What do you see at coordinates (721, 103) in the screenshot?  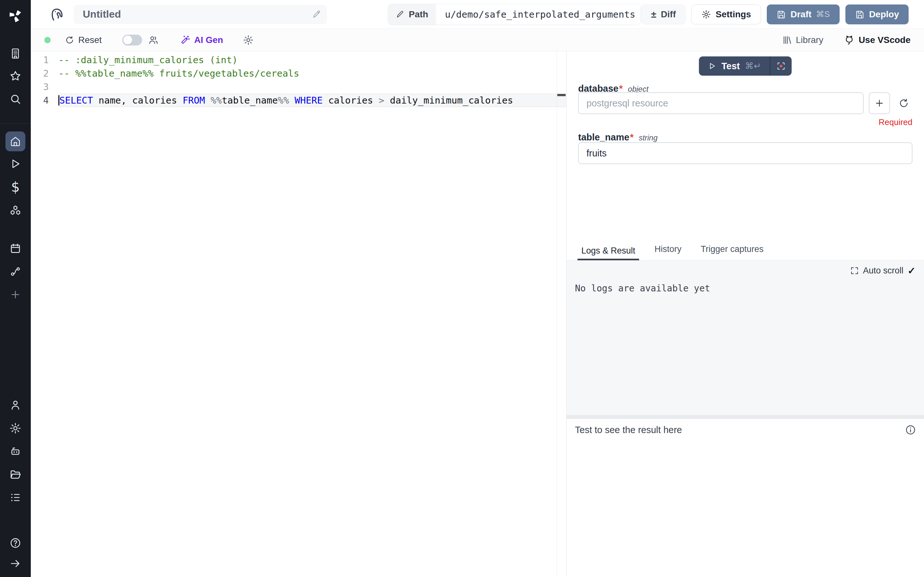 I see `database-input` at bounding box center [721, 103].